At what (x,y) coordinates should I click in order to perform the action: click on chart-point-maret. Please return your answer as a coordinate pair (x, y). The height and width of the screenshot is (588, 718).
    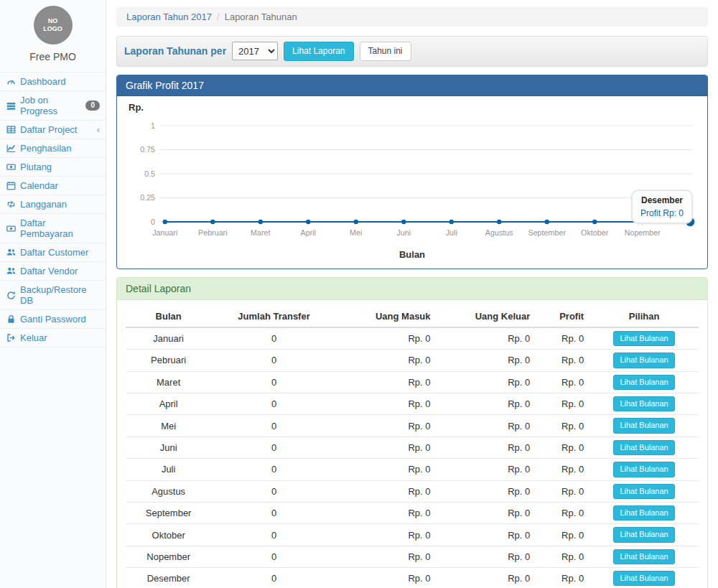
    Looking at the image, I should click on (261, 221).